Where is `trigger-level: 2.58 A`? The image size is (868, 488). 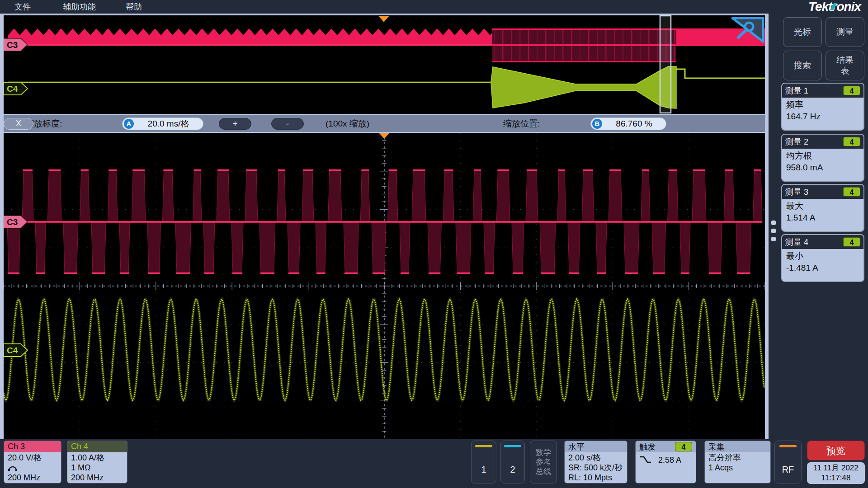
trigger-level: 2.58 A is located at coordinates (670, 460).